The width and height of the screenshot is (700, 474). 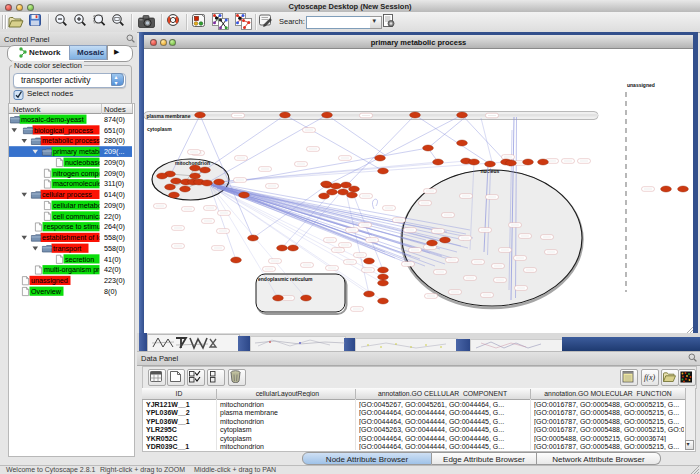 I want to click on svg-text: biological_process, so click(x=64, y=130).